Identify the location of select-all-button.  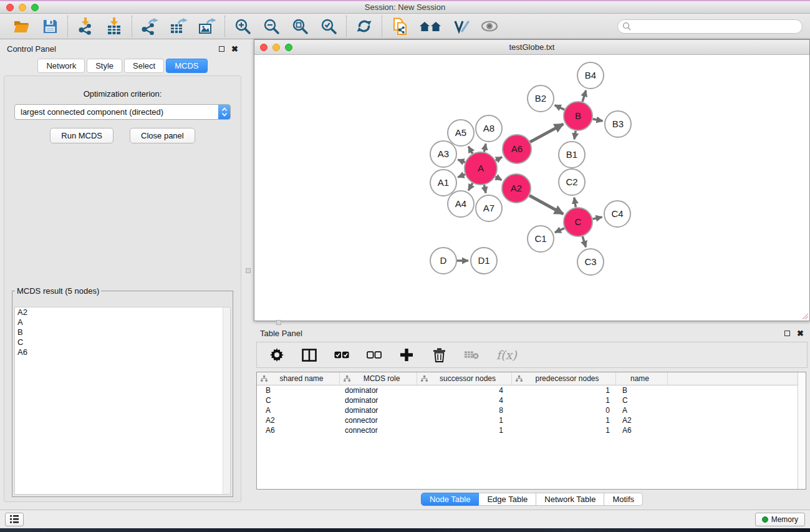
(342, 355).